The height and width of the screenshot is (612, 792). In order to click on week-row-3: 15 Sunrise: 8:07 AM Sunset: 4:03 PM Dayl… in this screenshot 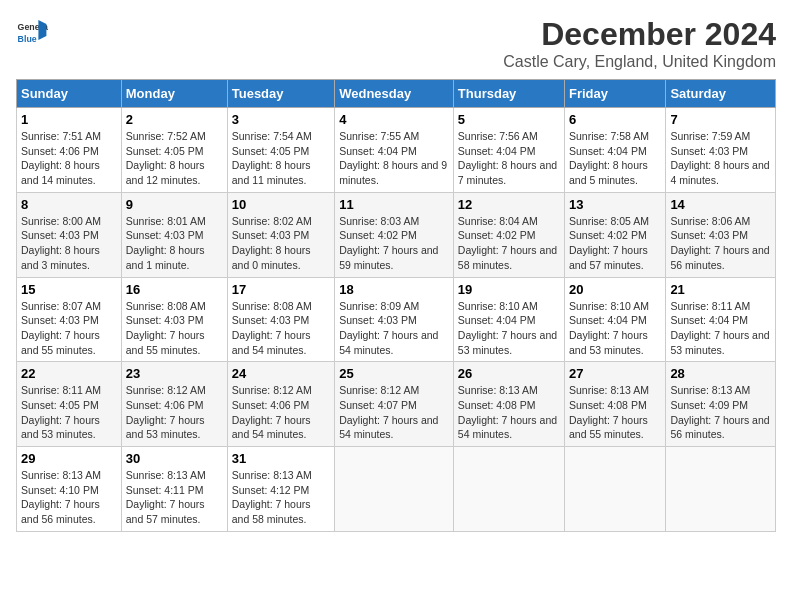, I will do `click(396, 320)`.